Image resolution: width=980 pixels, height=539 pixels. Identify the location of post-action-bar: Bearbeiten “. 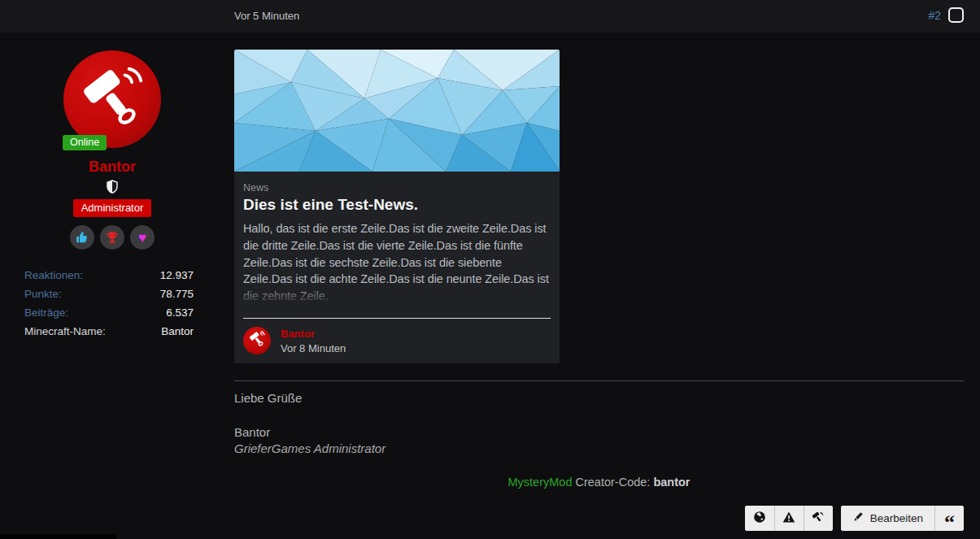
(854, 519).